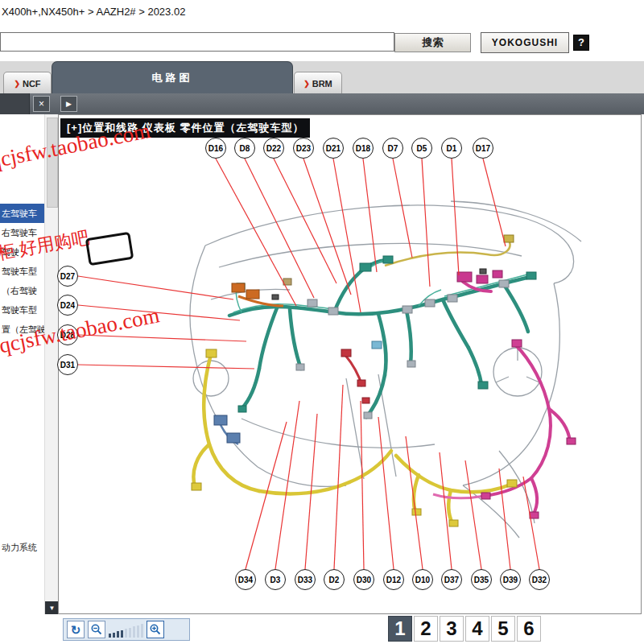  Describe the element at coordinates (23, 252) in the screenshot. I see `sidebar-item: 驾驶` at that location.